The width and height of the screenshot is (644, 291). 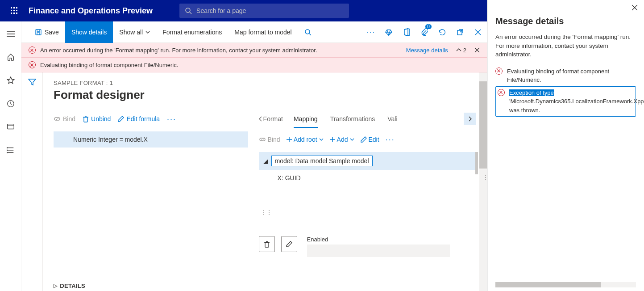 I want to click on action-bar: Save Show details Show all Format enumer…, so click(x=254, y=32).